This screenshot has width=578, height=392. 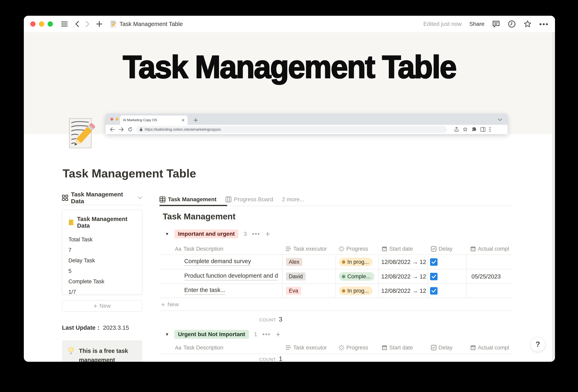 What do you see at coordinates (33, 24) in the screenshot?
I see `traffic-light-close` at bounding box center [33, 24].